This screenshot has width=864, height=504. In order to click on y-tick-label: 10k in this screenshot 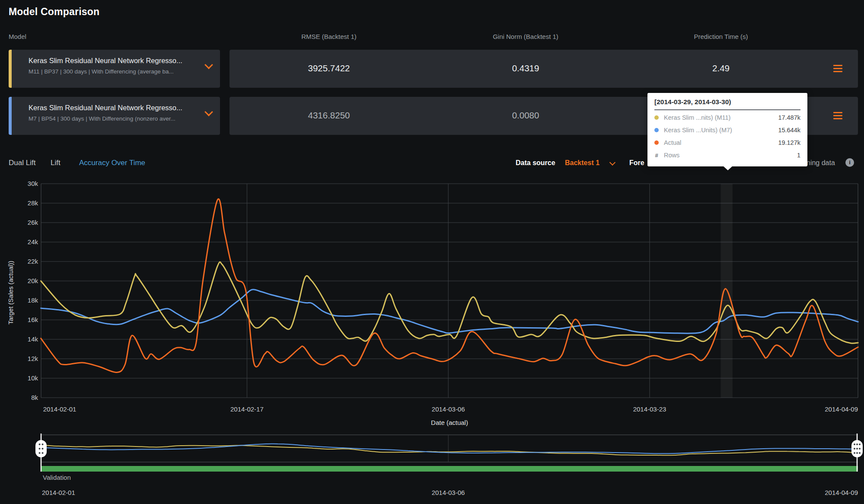, I will do `click(33, 378)`.